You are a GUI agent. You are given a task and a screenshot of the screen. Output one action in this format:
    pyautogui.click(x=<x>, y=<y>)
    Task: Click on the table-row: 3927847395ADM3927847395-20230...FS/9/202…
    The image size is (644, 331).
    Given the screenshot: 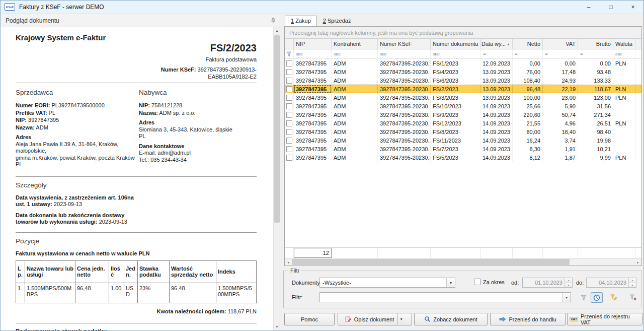 What is the action you would take?
    pyautogui.click(x=463, y=115)
    